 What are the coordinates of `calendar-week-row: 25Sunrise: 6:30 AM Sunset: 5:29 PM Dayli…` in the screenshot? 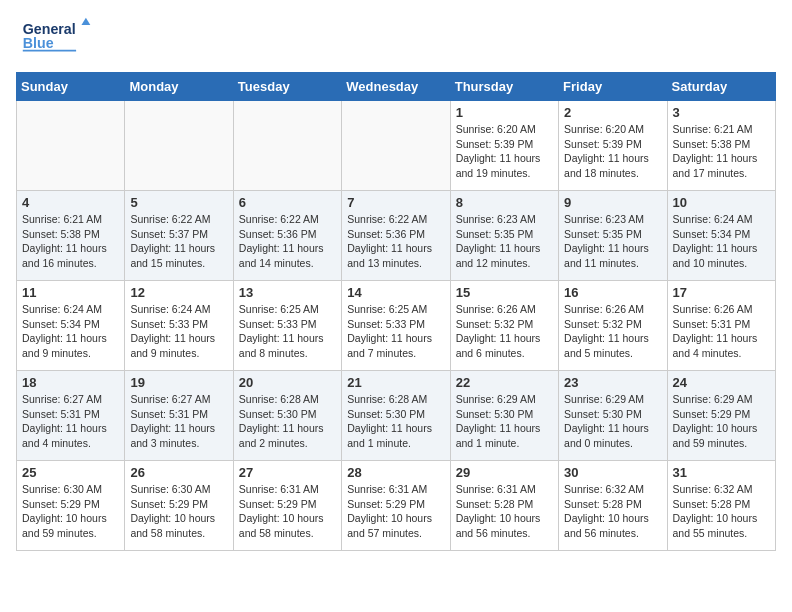 It's located at (396, 506).